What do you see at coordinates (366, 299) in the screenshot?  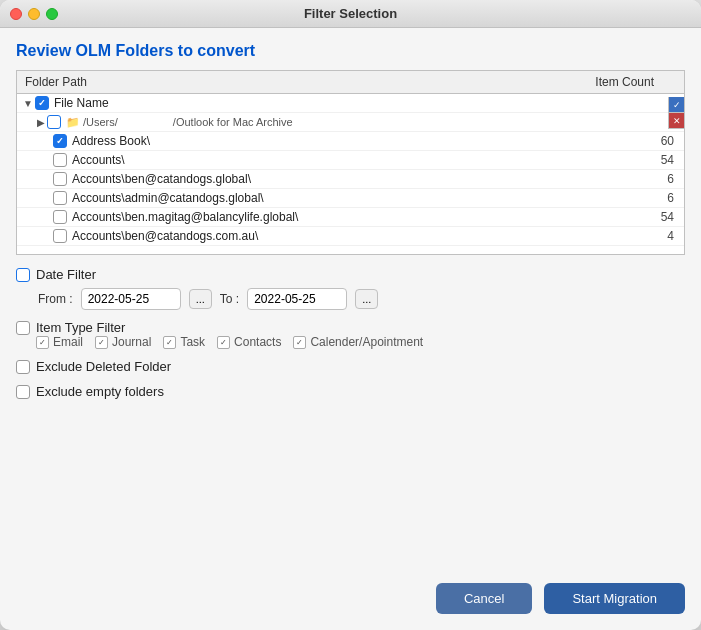 I see `to-date-browse-button: ...` at bounding box center [366, 299].